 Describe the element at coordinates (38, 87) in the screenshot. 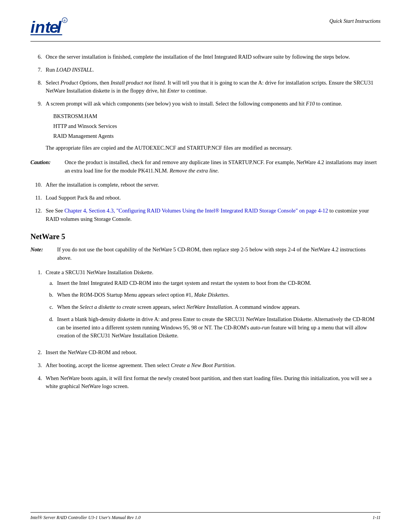

I see `list-num-8: 8.` at that location.